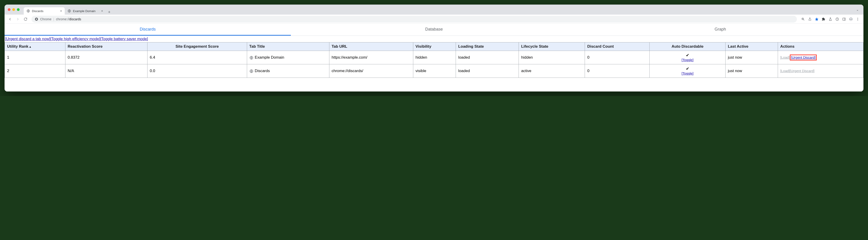 The image size is (868, 240). What do you see at coordinates (617, 58) in the screenshot?
I see `cell-discard-count: 0` at bounding box center [617, 58].